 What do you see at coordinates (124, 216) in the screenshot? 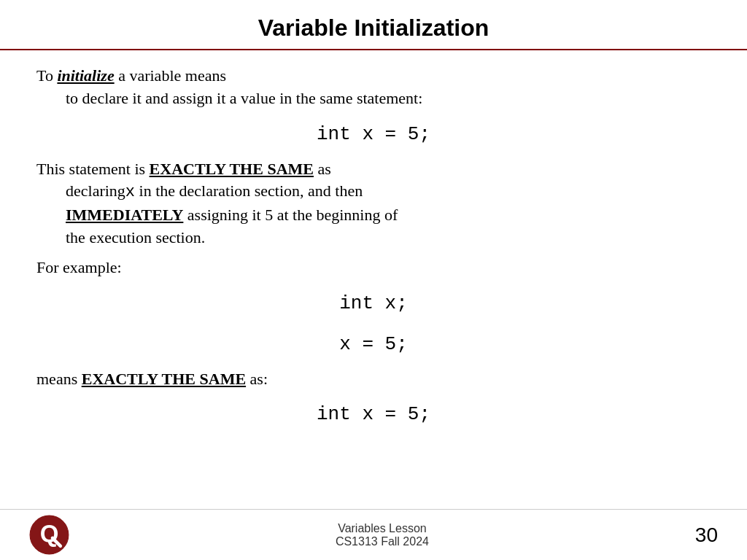
I see `para2-line3-bold: IMMEDIATELY` at bounding box center [124, 216].